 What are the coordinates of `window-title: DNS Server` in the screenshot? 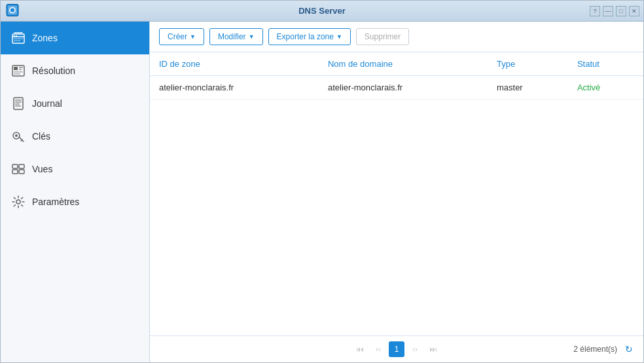 It's located at (322, 10).